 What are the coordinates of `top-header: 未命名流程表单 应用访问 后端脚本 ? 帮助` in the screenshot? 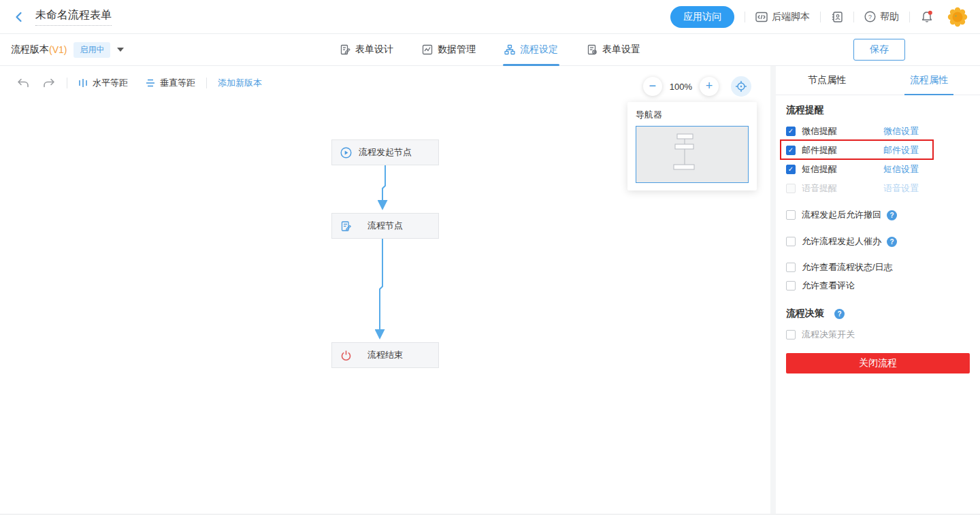 It's located at (490, 17).